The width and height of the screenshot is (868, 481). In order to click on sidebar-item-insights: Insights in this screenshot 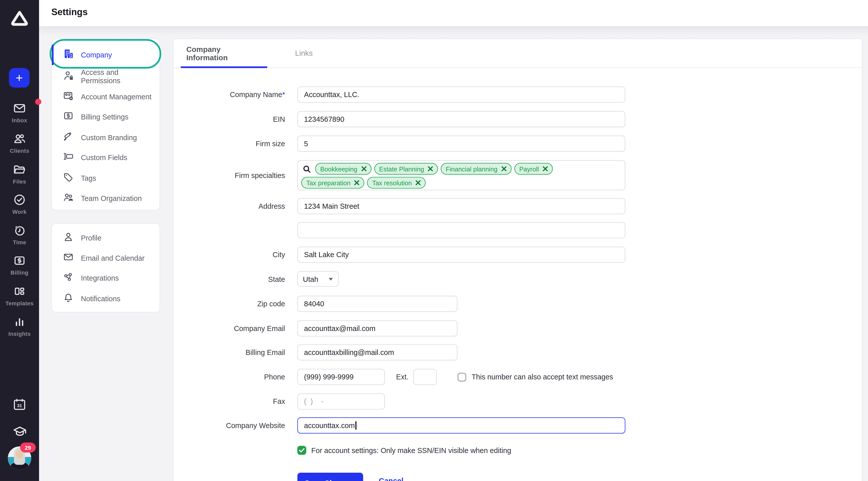, I will do `click(20, 326)`.